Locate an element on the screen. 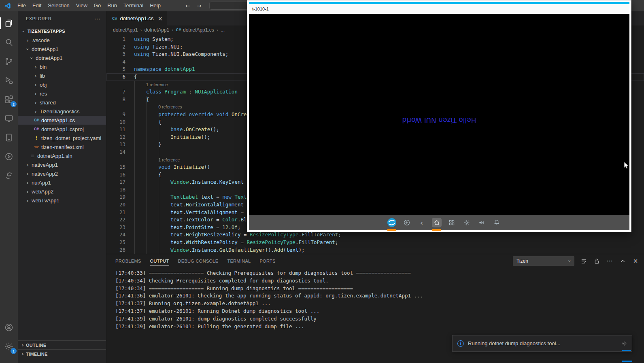 This screenshot has width=644, height=363. tree-item-nuiapp1: ›nuiApp1 is located at coordinates (62, 183).